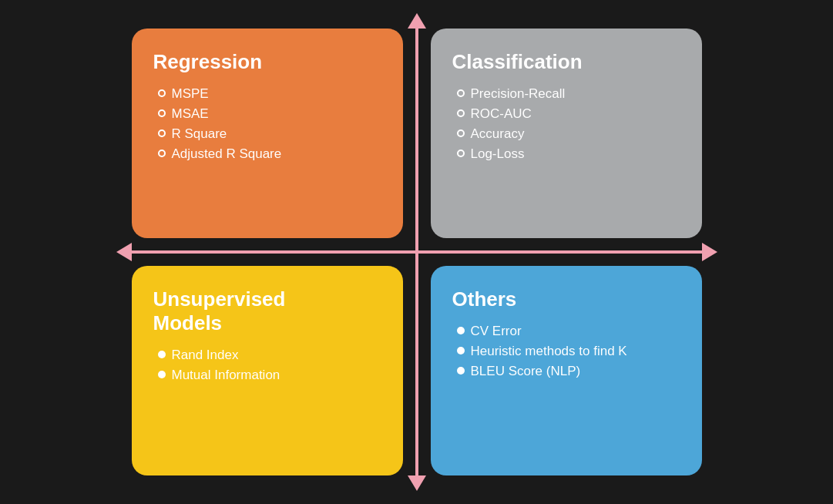  I want to click on classification-item-label: Log-Loss, so click(498, 154).